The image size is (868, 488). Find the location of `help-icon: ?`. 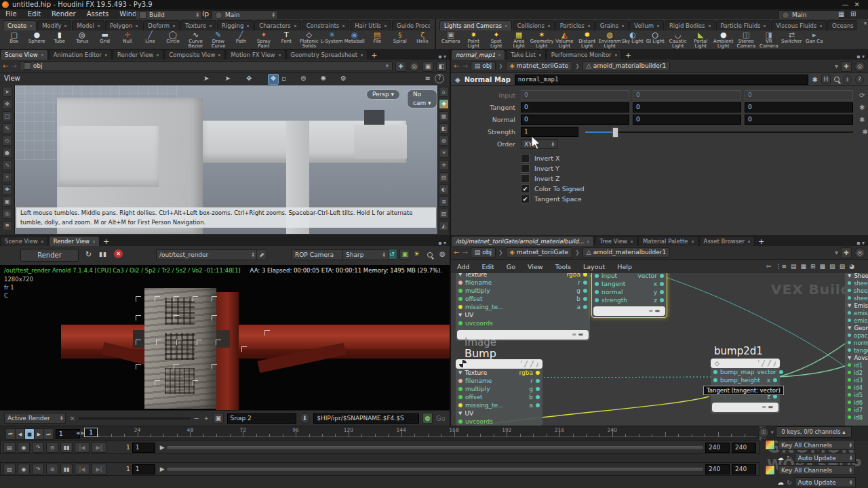

help-icon: ? is located at coordinates (860, 80).